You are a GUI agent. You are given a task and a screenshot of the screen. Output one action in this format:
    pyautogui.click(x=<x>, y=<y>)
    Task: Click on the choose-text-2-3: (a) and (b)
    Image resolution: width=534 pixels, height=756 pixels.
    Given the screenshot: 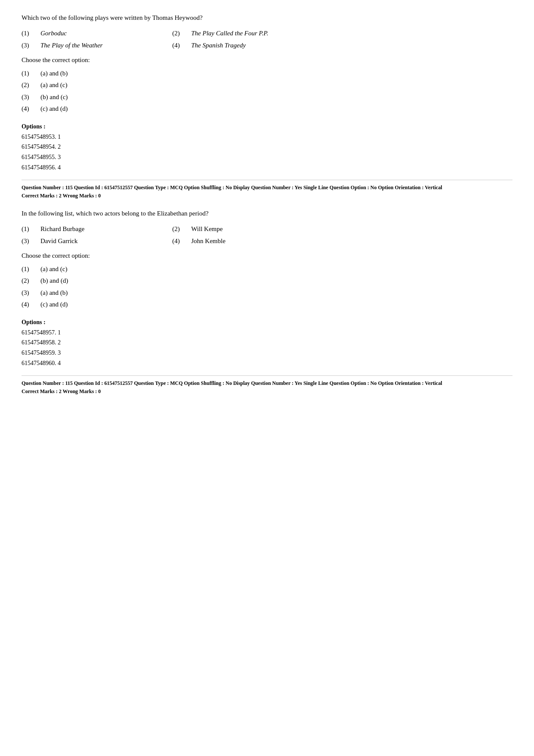 What is the action you would take?
    pyautogui.click(x=54, y=293)
    